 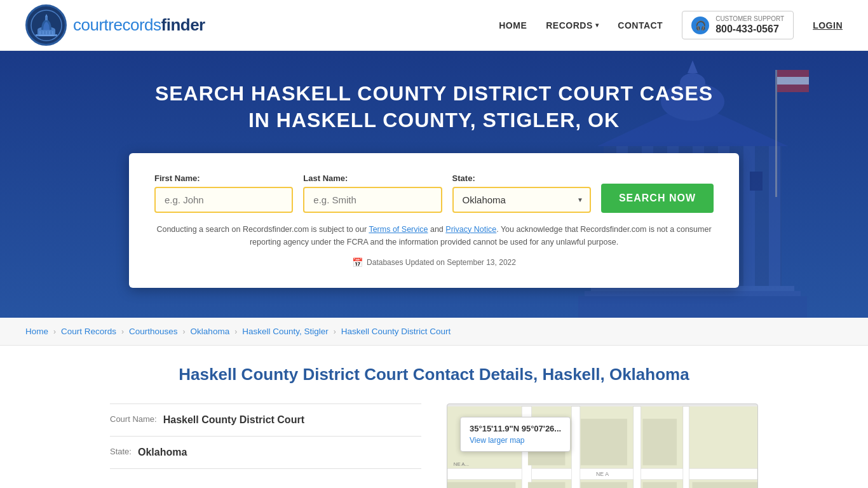 What do you see at coordinates (285, 332) in the screenshot?
I see `breadcrumb-haskell-county: Haskell County, Stigler` at bounding box center [285, 332].